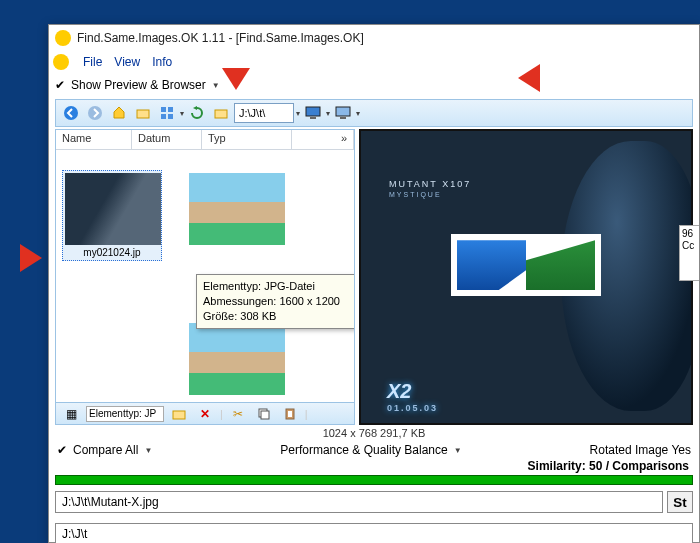 The height and width of the screenshot is (543, 700). What do you see at coordinates (278, 302) in the screenshot?
I see `tooltip-dimensions: Abmessungen: 1600 x 1200` at bounding box center [278, 302].